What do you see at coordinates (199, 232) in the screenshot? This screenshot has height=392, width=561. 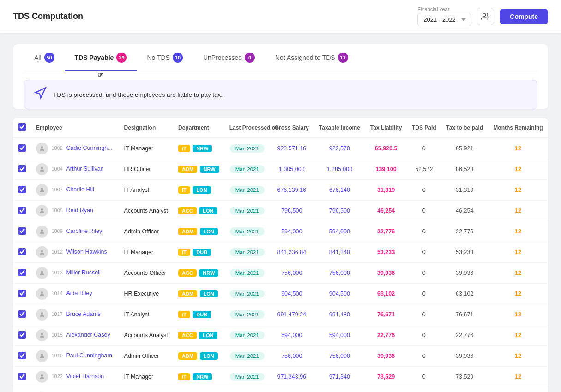 I see `department-cell: ADM LON` at bounding box center [199, 232].